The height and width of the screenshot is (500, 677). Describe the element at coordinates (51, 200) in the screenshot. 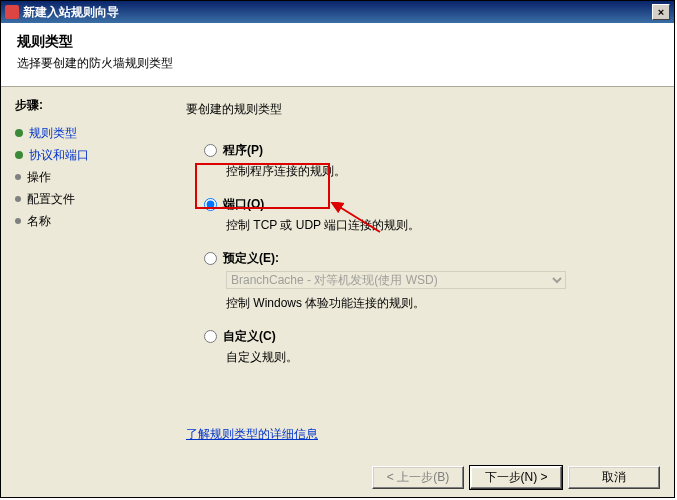

I see `step-label: 配置文件` at that location.